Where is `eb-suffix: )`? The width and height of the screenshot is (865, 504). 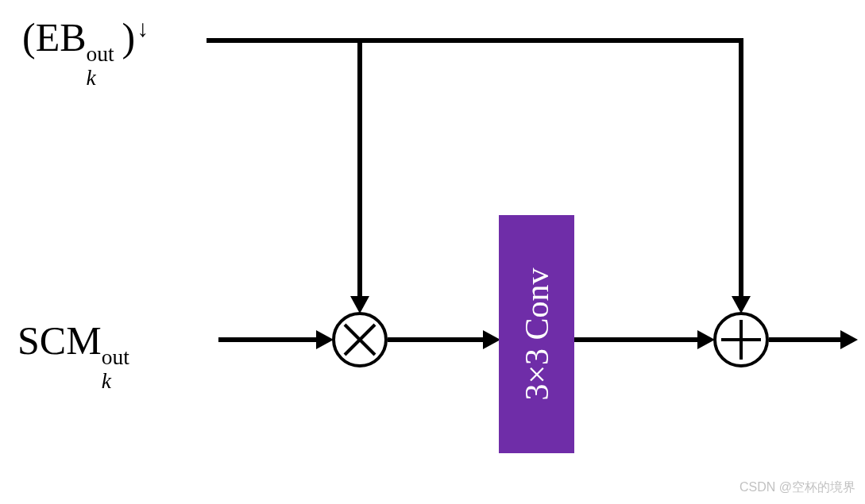
eb-suffix: ) is located at coordinates (129, 37).